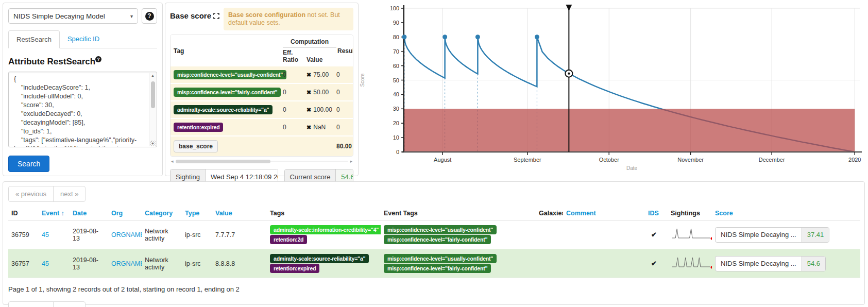 The height and width of the screenshot is (307, 868). Describe the element at coordinates (154, 143) in the screenshot. I see `resize-grip-icon` at that location.